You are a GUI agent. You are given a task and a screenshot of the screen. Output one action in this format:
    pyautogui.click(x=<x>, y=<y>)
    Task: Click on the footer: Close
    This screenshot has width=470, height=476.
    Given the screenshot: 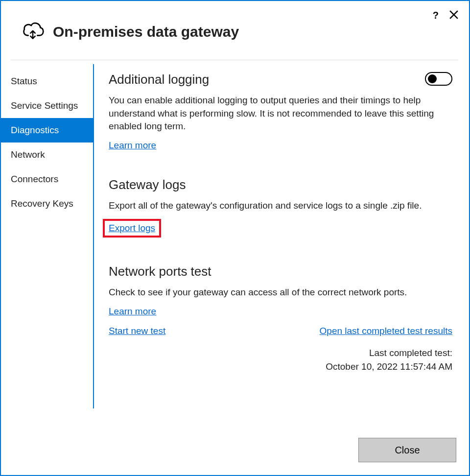 What is the action you would take?
    pyautogui.click(x=235, y=456)
    